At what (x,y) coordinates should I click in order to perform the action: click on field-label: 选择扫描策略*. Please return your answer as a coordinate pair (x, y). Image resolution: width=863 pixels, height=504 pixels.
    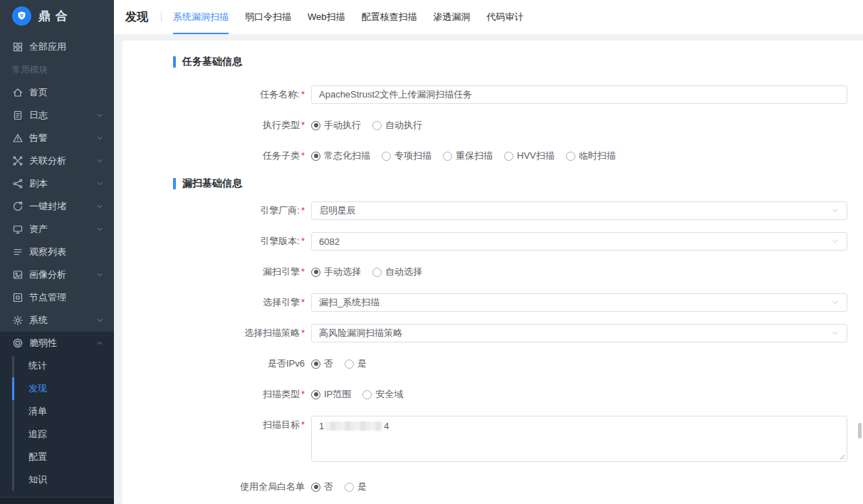
    Looking at the image, I should click on (216, 333).